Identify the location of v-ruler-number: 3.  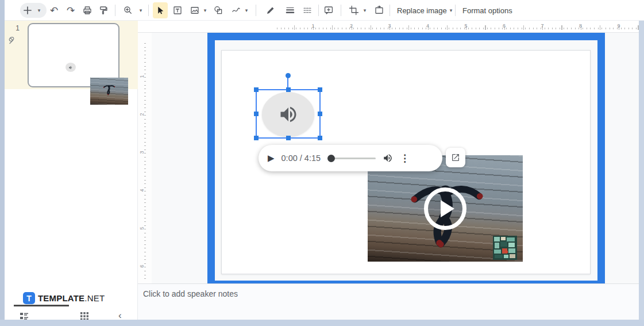
(142, 152).